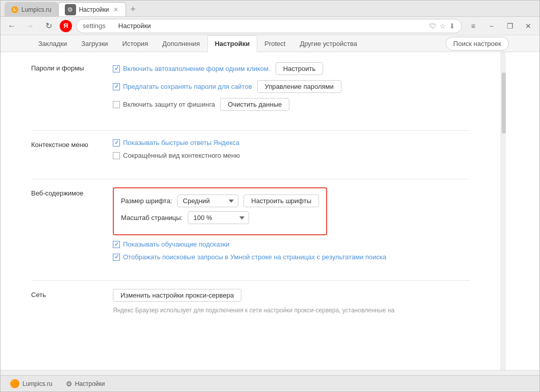 Image resolution: width=540 pixels, height=392 pixels. I want to click on address-bar: settings Настройки 🛡 ☆ ⬇, so click(269, 26).